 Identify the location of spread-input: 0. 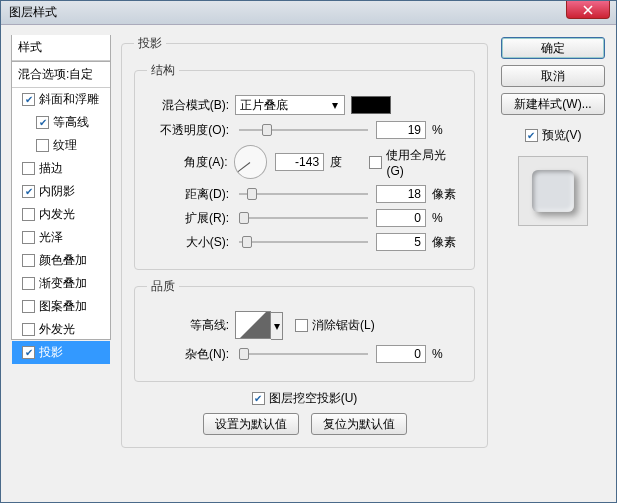
(401, 218).